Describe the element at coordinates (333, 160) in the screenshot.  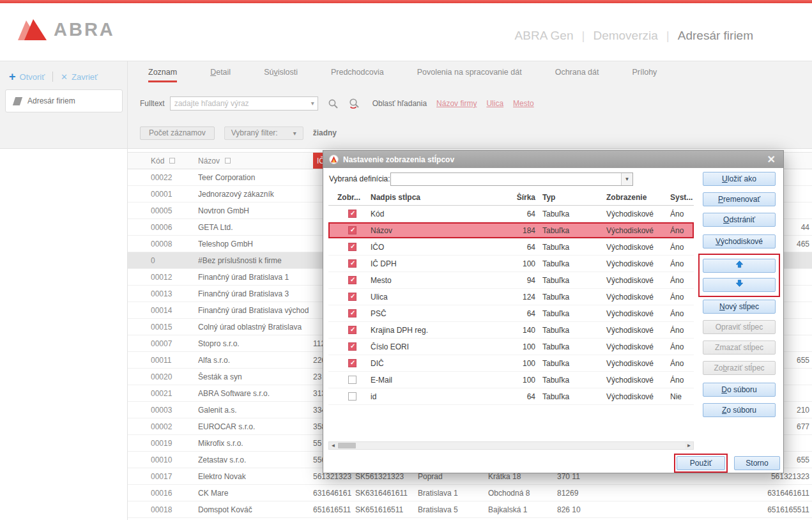
I see `abra-dialog-icon` at that location.